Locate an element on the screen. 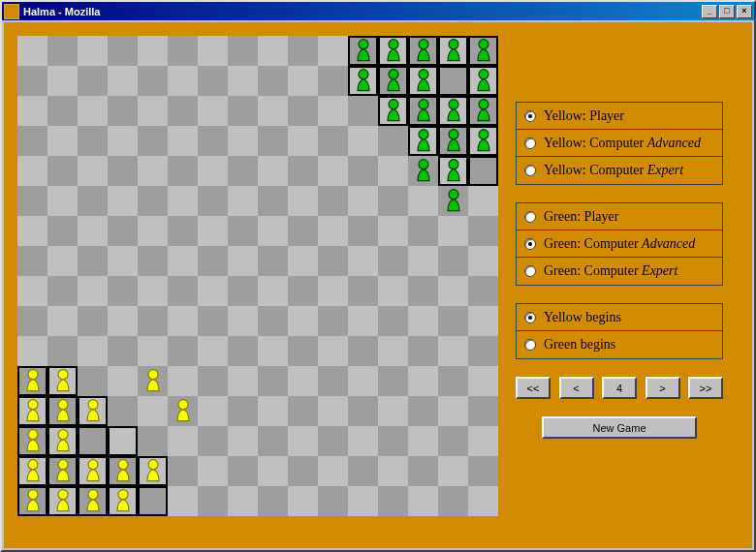  yellow-option-player: Yellow: Player is located at coordinates (619, 116).